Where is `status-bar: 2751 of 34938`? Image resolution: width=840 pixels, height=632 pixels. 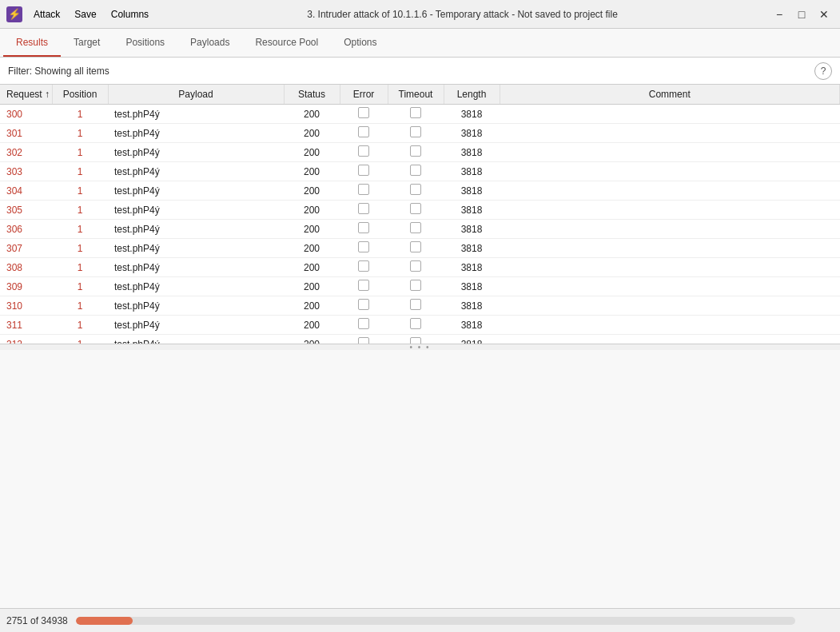 status-bar: 2751 of 34938 is located at coordinates (420, 620).